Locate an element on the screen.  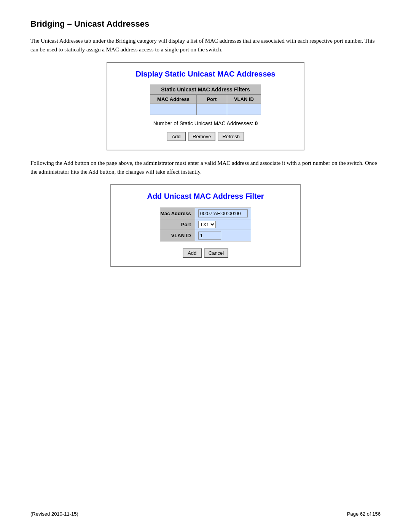
port-cell: TX1 TX2 TX3 TX4 is located at coordinates (223, 225).